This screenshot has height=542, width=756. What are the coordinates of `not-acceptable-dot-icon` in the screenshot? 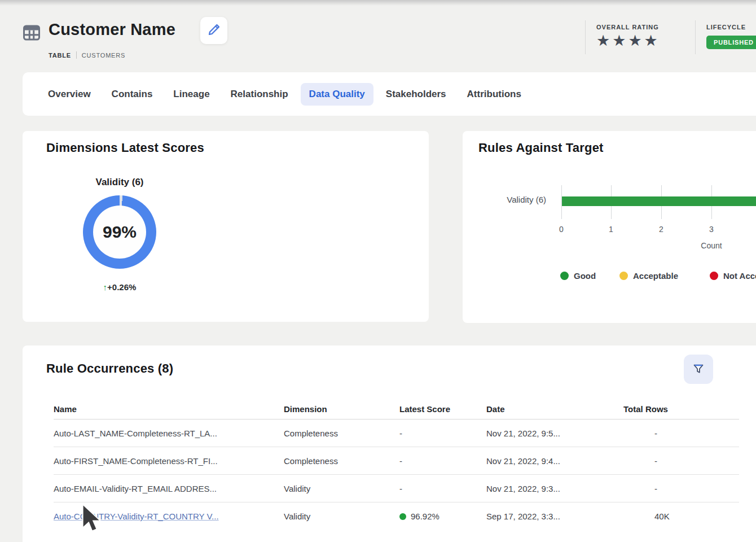 It's located at (714, 276).